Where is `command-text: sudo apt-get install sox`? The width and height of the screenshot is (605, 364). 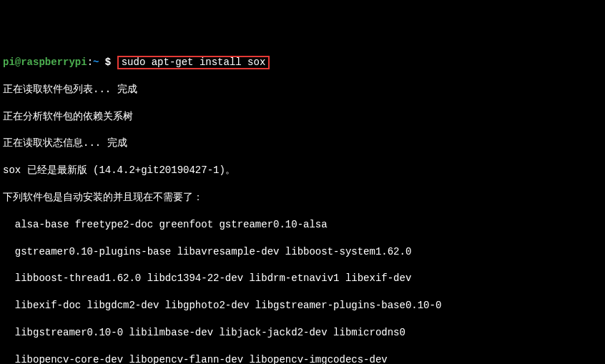 command-text: sudo apt-get install sox is located at coordinates (194, 62).